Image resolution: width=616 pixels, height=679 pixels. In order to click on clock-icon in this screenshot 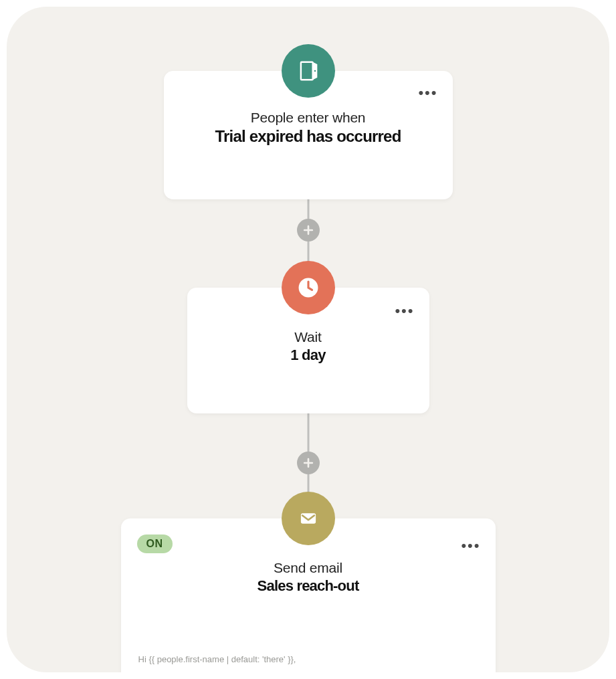, I will do `click(308, 288)`.